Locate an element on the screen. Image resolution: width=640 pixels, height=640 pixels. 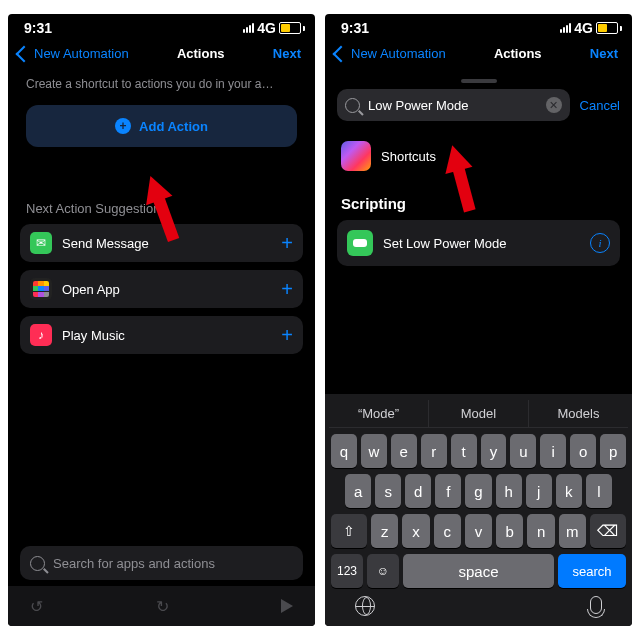
key-z: z is located at coordinates (384, 531).